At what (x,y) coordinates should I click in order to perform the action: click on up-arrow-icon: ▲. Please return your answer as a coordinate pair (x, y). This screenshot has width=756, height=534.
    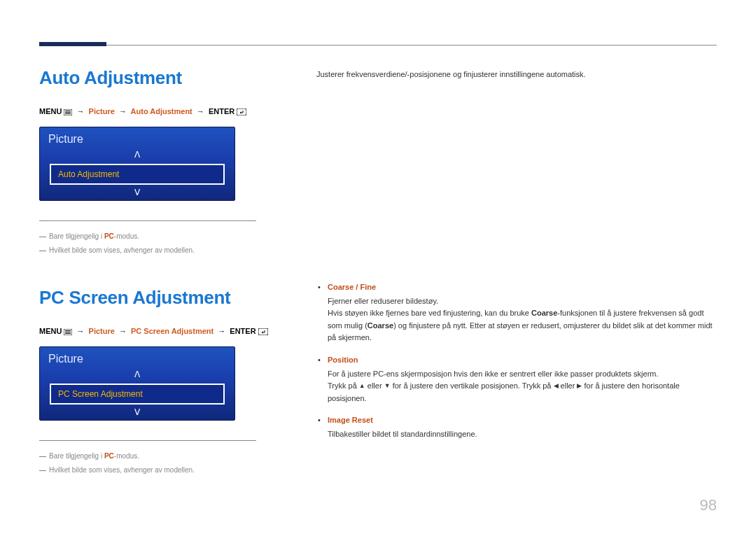
    Looking at the image, I should click on (363, 386).